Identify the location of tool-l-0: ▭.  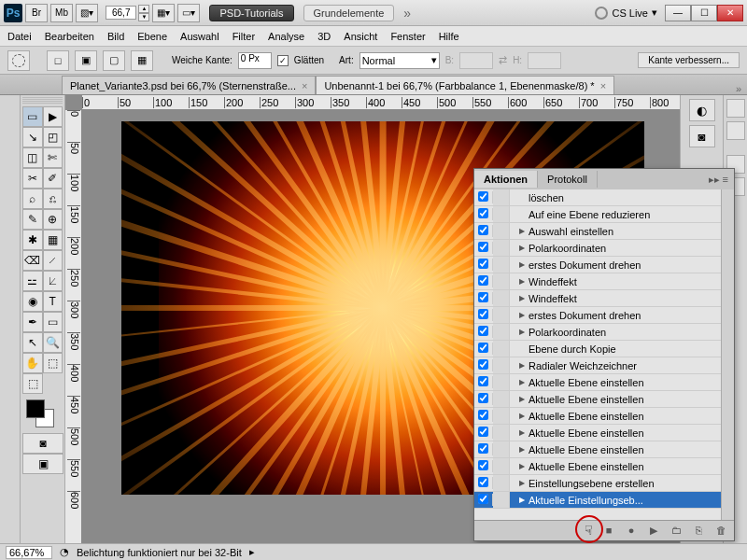
(33, 117).